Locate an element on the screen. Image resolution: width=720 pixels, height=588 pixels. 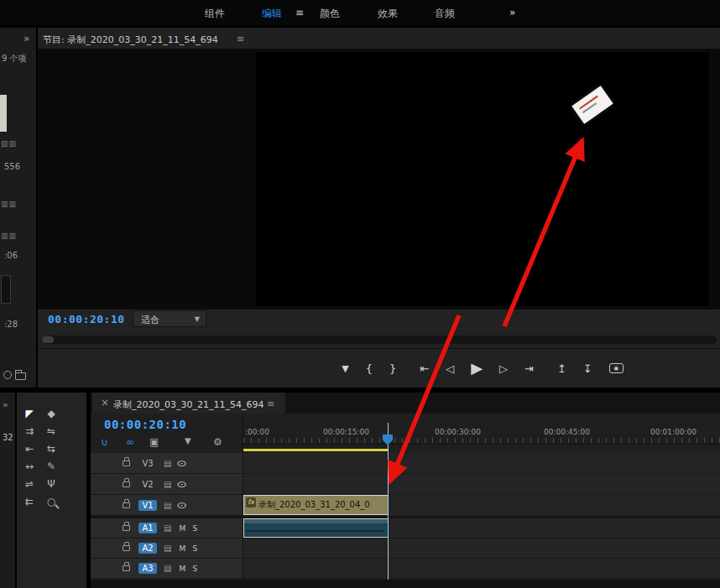
panel-overflow-icon: » is located at coordinates (5, 404).